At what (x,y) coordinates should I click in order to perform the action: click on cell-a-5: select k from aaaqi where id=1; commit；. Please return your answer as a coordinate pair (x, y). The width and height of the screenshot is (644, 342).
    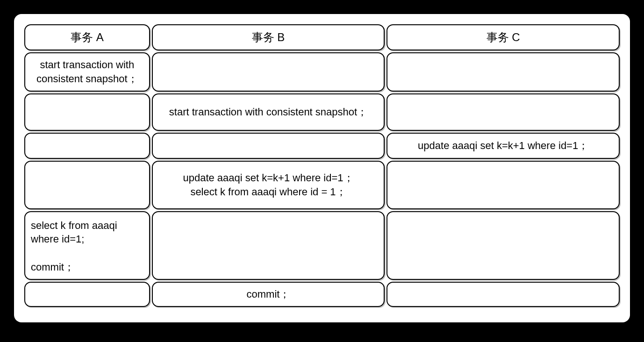
    Looking at the image, I should click on (87, 246).